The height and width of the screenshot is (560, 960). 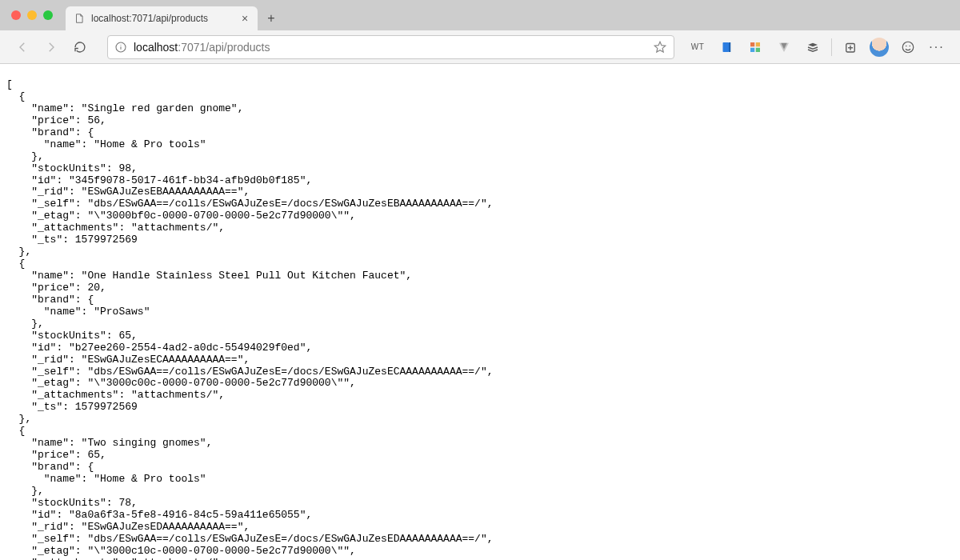 I want to click on settings-more-button: ···, so click(x=937, y=47).